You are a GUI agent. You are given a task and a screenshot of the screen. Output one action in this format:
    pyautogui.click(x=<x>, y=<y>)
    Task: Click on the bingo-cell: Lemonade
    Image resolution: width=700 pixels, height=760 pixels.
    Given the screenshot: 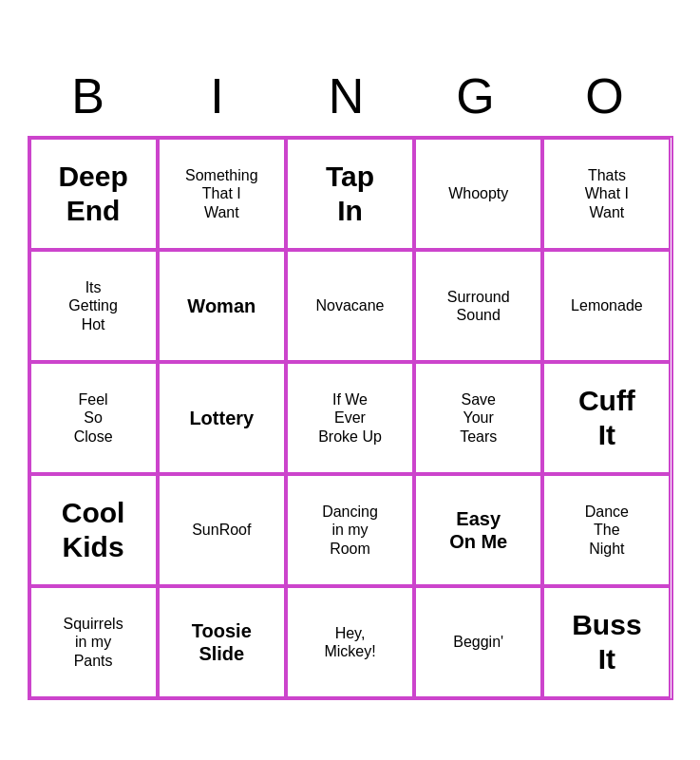 What is the action you would take?
    pyautogui.click(x=606, y=306)
    